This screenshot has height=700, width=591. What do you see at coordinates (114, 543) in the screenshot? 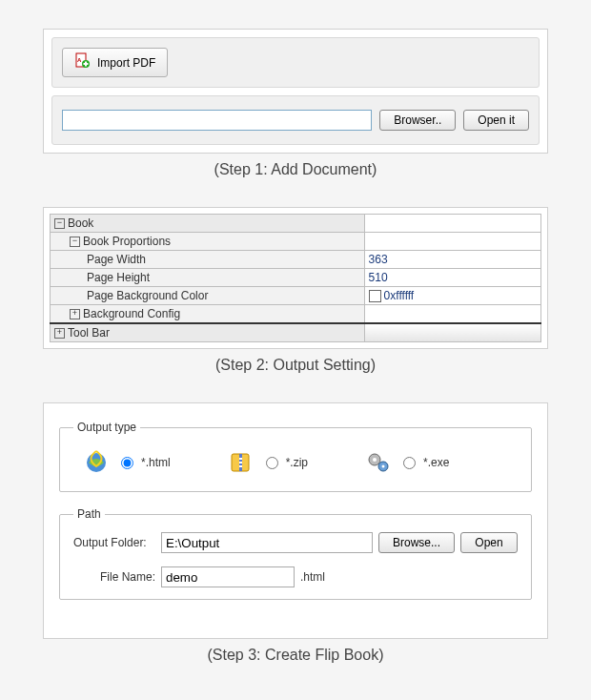
I see `output-folder-label: Output Folder:` at bounding box center [114, 543].